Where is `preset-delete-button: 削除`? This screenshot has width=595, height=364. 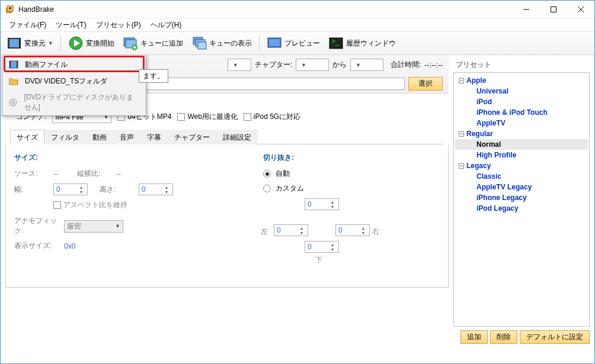 preset-delete-button: 削除 is located at coordinates (504, 337).